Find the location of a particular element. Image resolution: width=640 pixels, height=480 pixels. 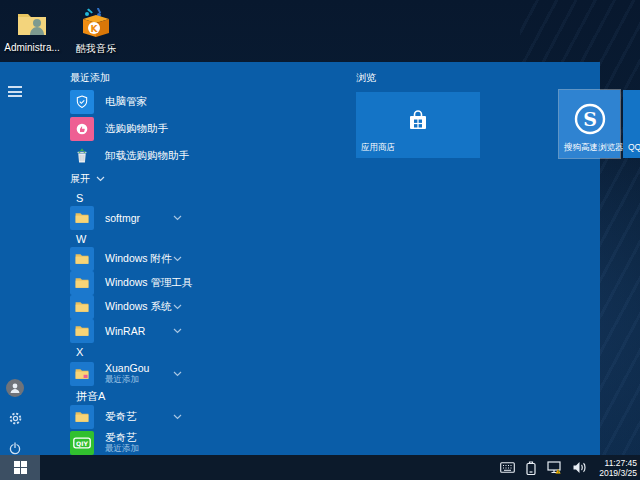

gear-icon is located at coordinates (16, 418).